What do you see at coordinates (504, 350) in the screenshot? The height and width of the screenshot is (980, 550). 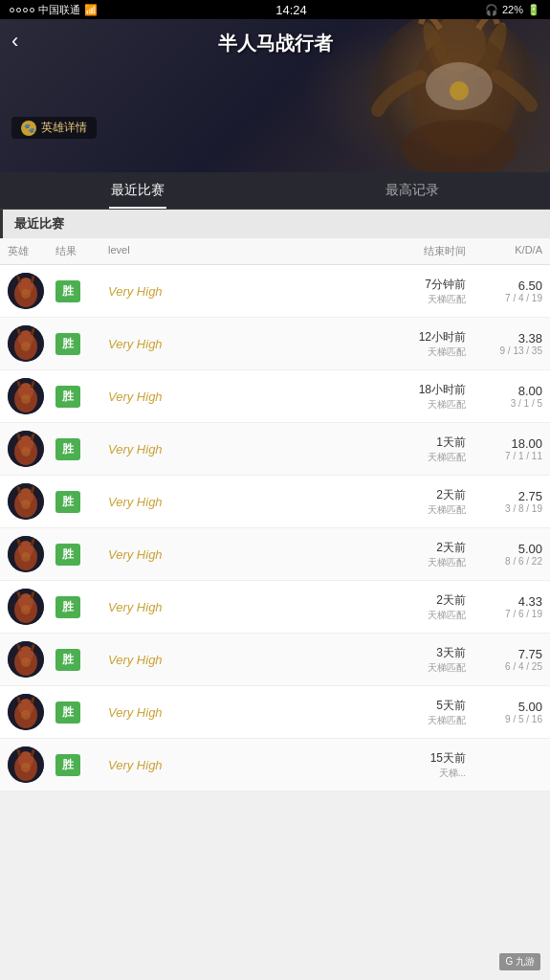 I see `kda-detail: 9 / 13 / 35` at bounding box center [504, 350].